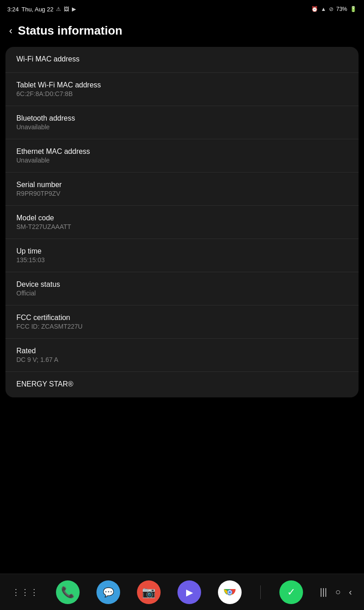 This screenshot has height=610, width=364. Describe the element at coordinates (350, 592) in the screenshot. I see `back-nav-icon: ‹` at that location.